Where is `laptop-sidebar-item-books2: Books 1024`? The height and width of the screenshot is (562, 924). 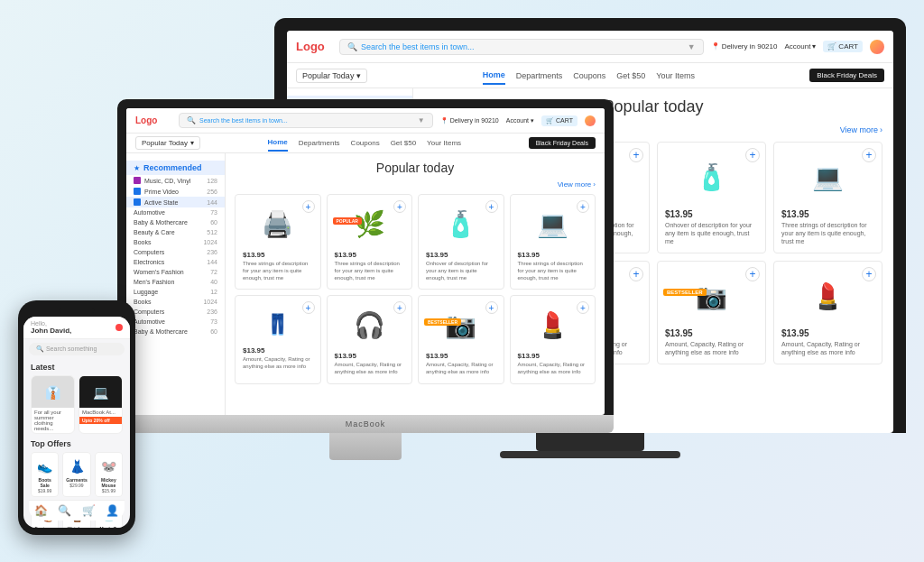 laptop-sidebar-item-books2: Books 1024 is located at coordinates (175, 301).